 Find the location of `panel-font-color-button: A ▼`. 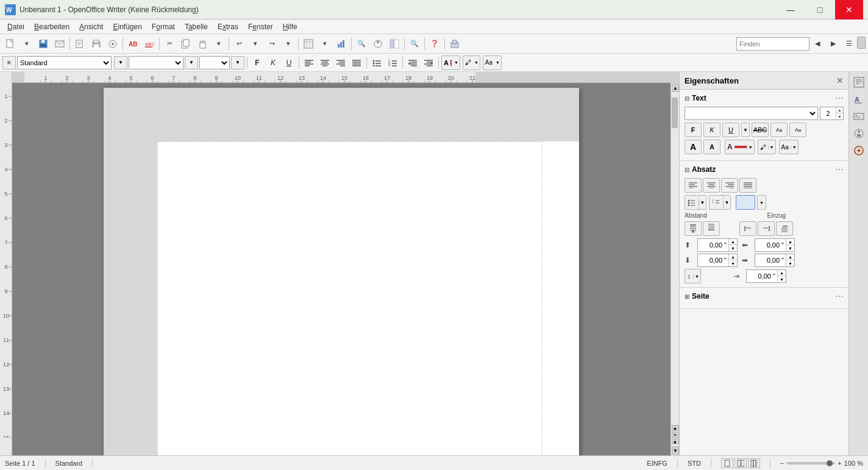

panel-font-color-button: A ▼ is located at coordinates (740, 147).